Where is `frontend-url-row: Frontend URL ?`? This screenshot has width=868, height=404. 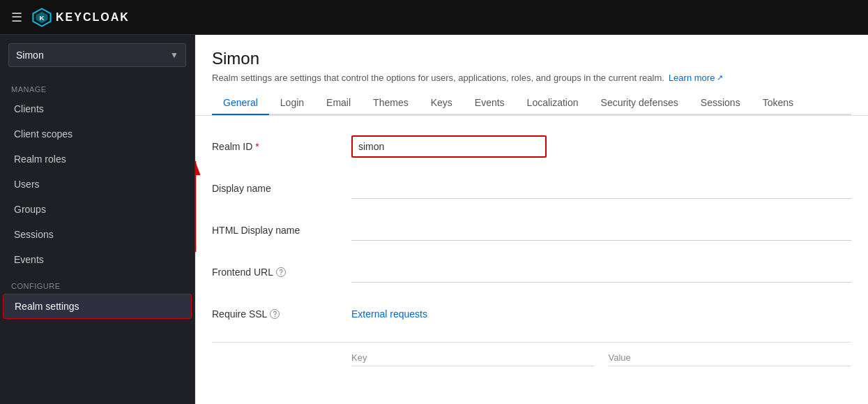 frontend-url-row: Frontend URL ? is located at coordinates (531, 272).